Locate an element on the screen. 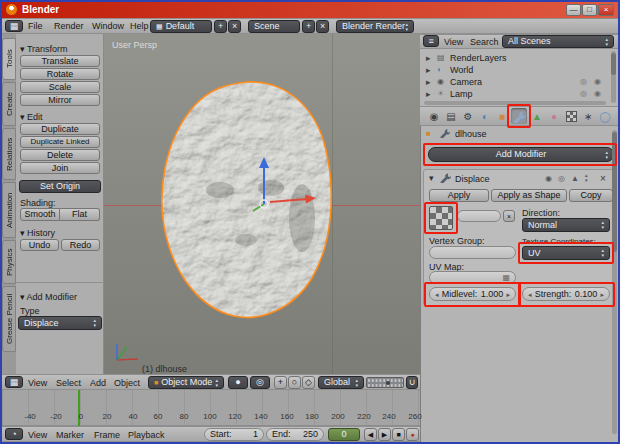 The width and height of the screenshot is (620, 444). orientation-dropdown: Global▴▾ is located at coordinates (341, 382).